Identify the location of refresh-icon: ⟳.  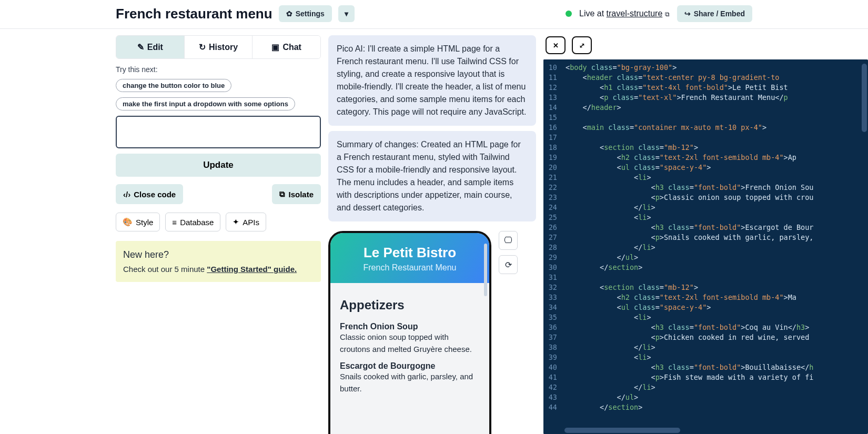
(508, 265).